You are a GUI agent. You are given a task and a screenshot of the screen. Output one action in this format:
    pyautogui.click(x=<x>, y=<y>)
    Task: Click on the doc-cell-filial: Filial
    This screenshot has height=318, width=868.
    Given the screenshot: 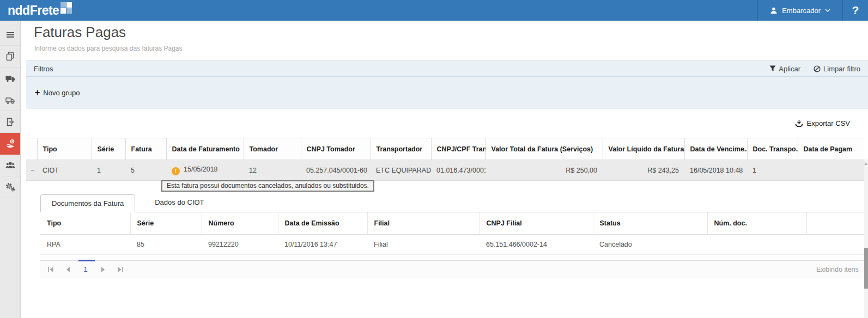 What is the action you would take?
    pyautogui.click(x=423, y=244)
    